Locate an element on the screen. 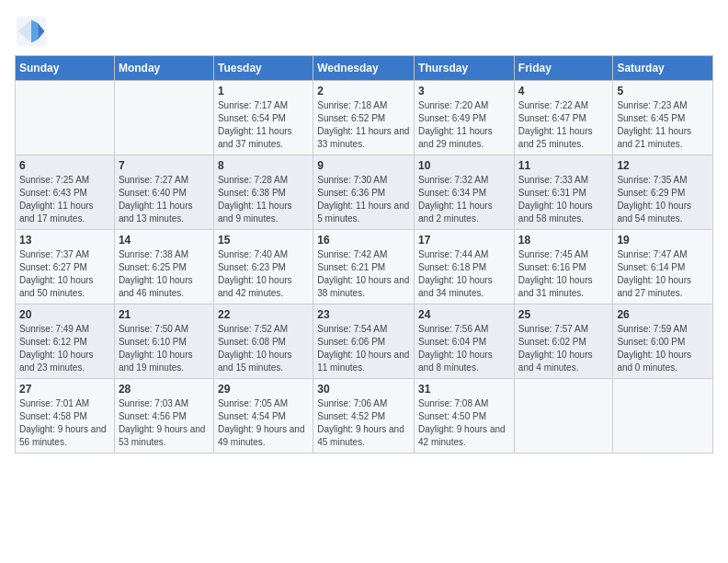 Image resolution: width=728 pixels, height=563 pixels. day-content: Sunrise: 7:35 AM Sunset: 6:29 PM Dayligh… is located at coordinates (663, 200).